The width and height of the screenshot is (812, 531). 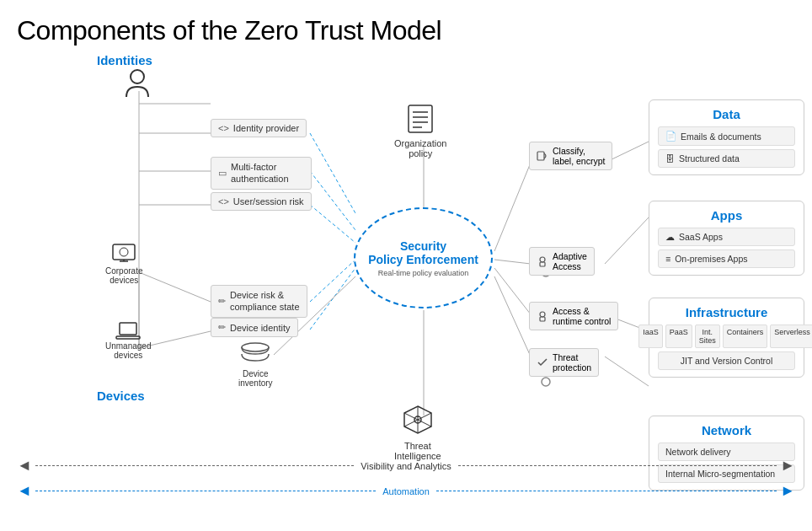 What do you see at coordinates (261, 174) in the screenshot?
I see `mfa-box: ▭ Multi-factor authentication` at bounding box center [261, 174].